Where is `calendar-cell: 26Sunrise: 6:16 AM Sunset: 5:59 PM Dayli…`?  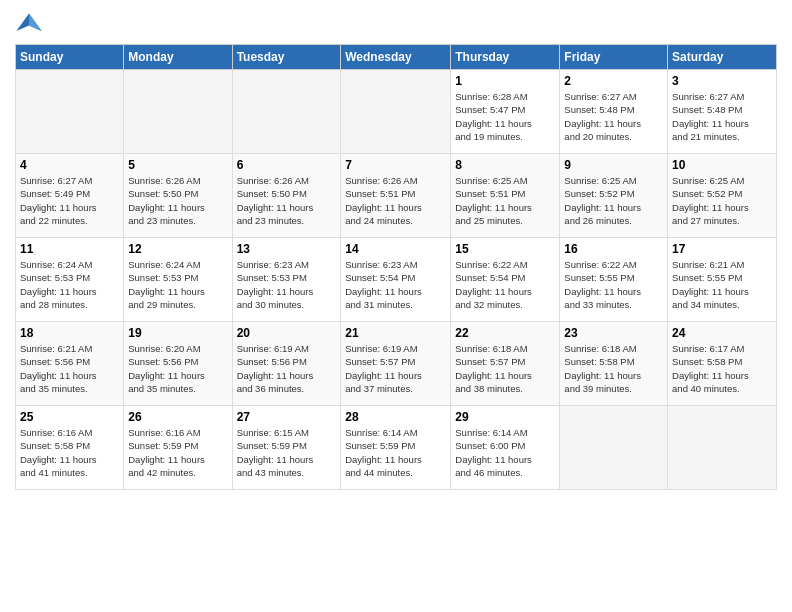 calendar-cell: 26Sunrise: 6:16 AM Sunset: 5:59 PM Dayli… is located at coordinates (178, 448).